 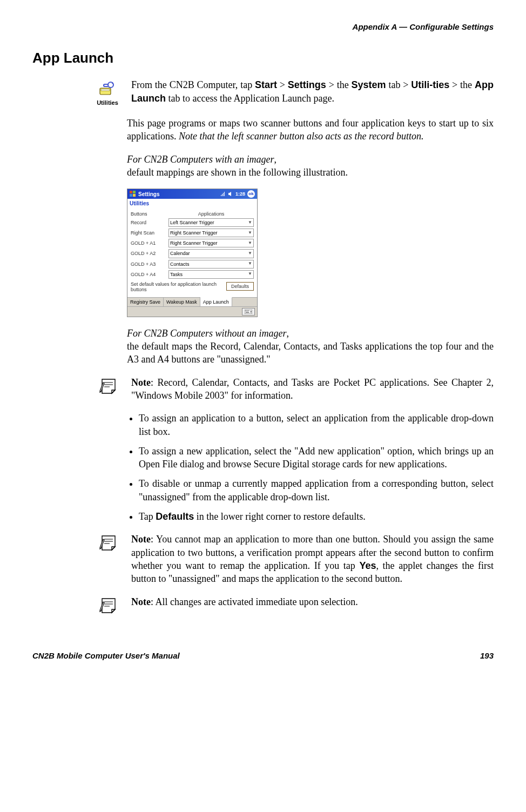 I want to click on para2: For CN2B Computers with an imager, defau…, so click(x=310, y=166).